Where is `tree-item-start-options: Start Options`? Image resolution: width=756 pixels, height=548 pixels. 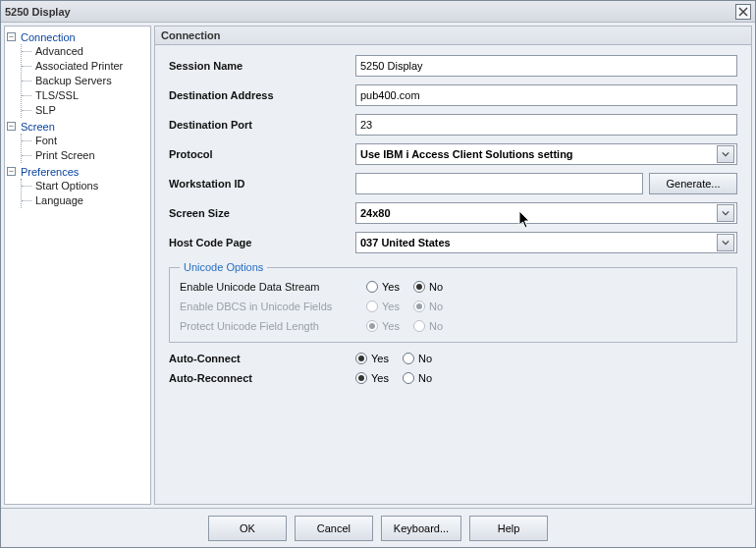
tree-item-start-options: Start Options is located at coordinates (84, 187).